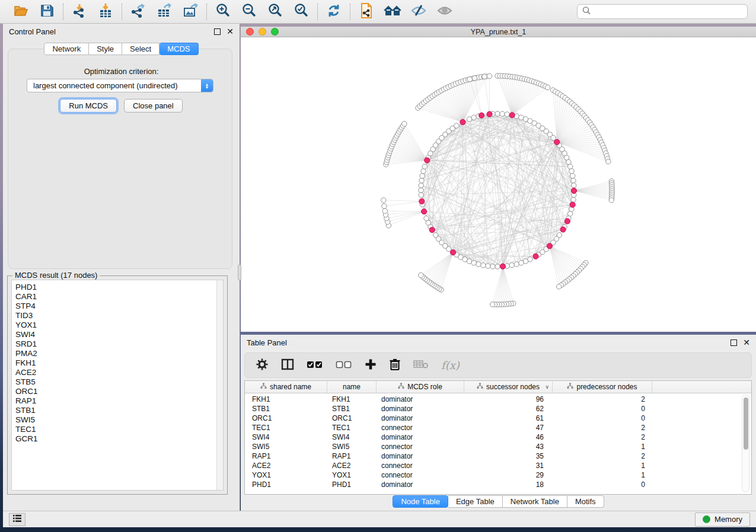  I want to click on open-file-button, so click(21, 12).